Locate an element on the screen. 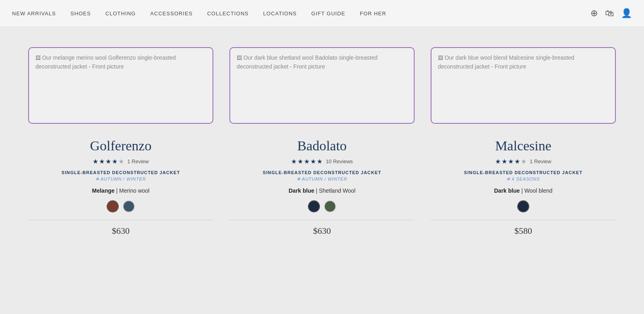 The height and width of the screenshot is (314, 644). product-price-malcesine: $580 is located at coordinates (523, 231).